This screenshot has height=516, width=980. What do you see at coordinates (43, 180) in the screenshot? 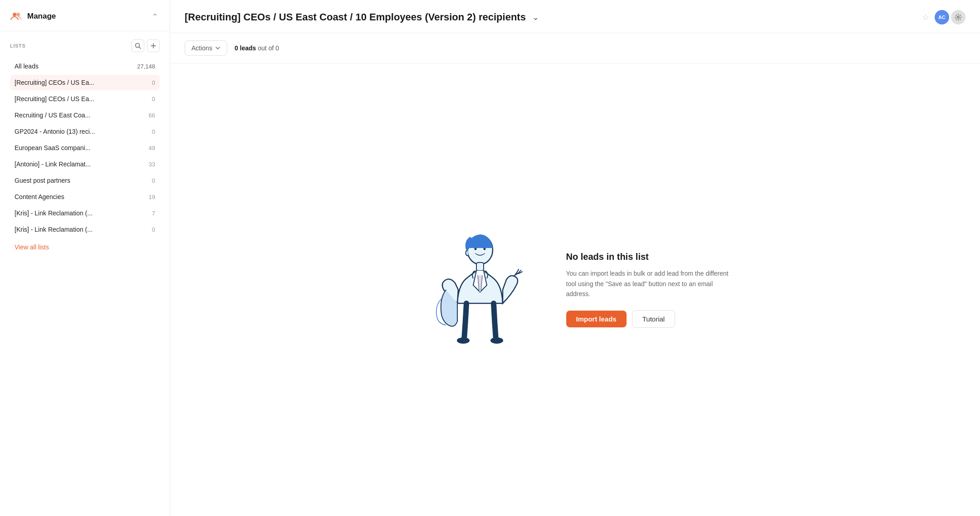
I see `list-item-name: Guest post partners` at bounding box center [43, 180].